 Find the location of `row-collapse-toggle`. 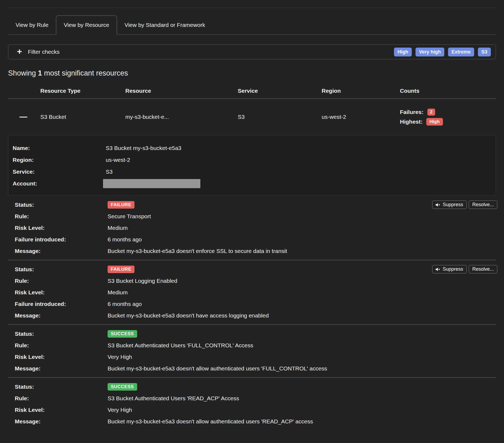

row-collapse-toggle is located at coordinates (24, 117).